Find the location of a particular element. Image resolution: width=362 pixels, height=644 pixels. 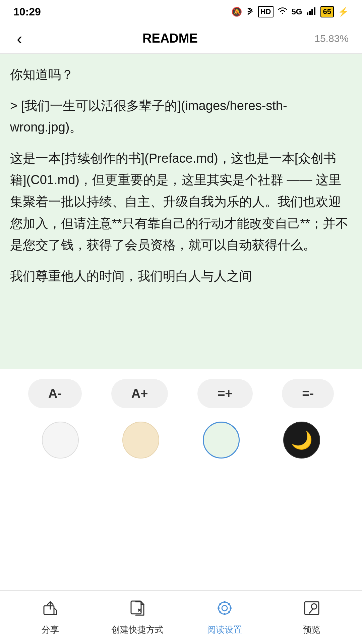

bottom-nav-preview: 预览 is located at coordinates (312, 617).